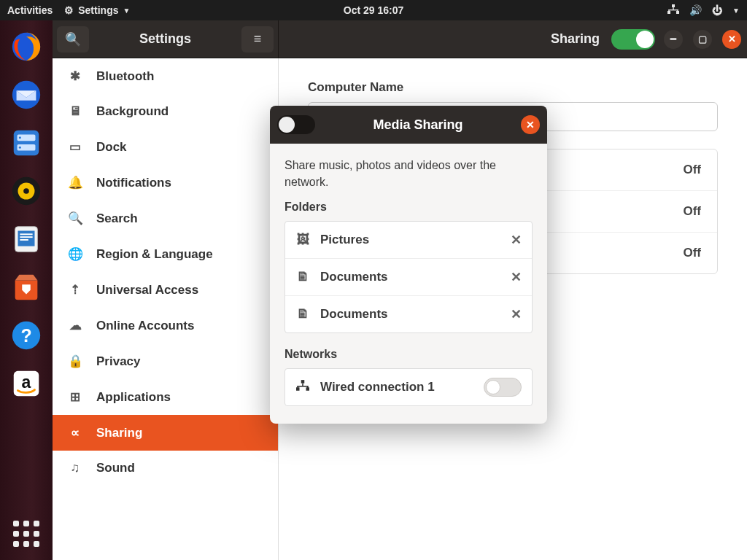 The width and height of the screenshot is (747, 560). I want to click on sidebar-item-label: Background, so click(133, 112).